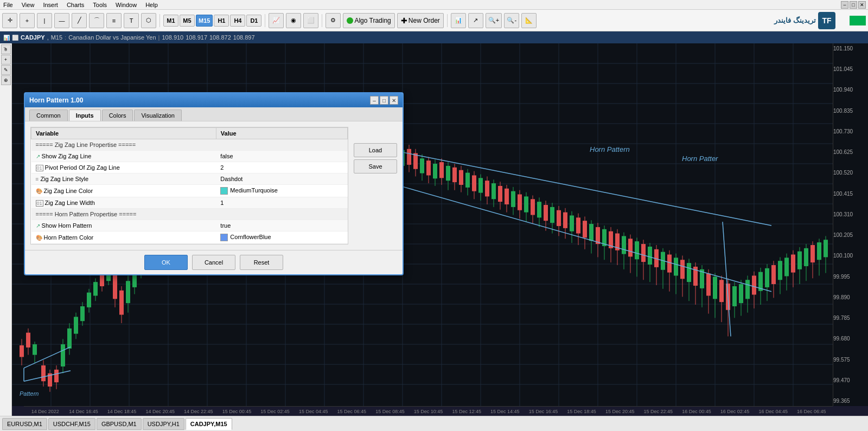 Image resolution: width=868 pixels, height=431 pixels. Describe the element at coordinates (97, 21) in the screenshot. I see `channel-tool: ⌒` at that location.